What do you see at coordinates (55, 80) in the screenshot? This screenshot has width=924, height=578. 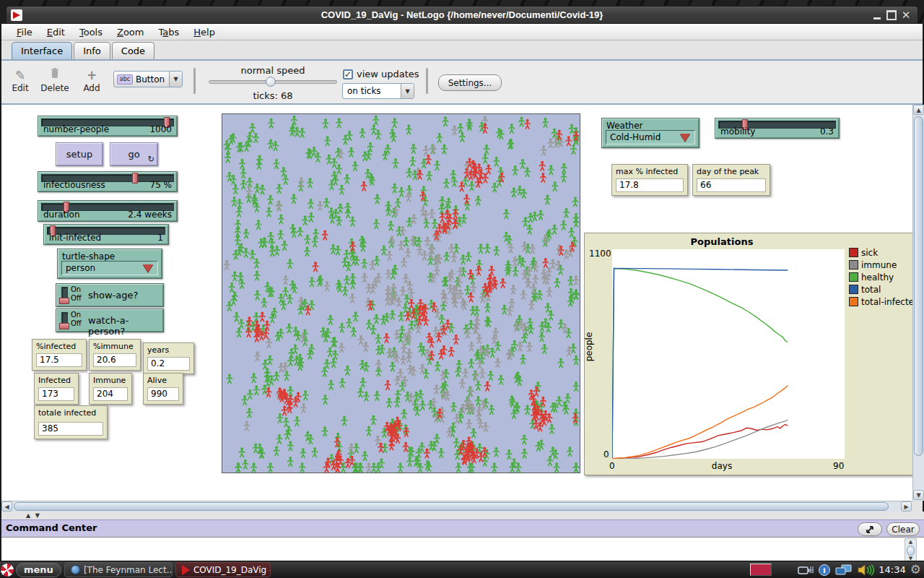 I see `delete-widget-button: Delete` at bounding box center [55, 80].